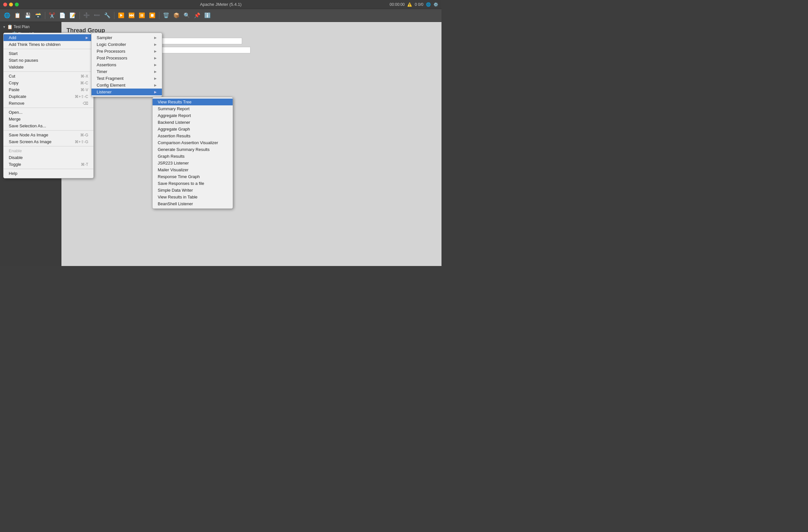 The height and width of the screenshot is (532, 808). I want to click on menu-label-comparison-visualizer: Comparison Assertion Visualizer, so click(188, 143).